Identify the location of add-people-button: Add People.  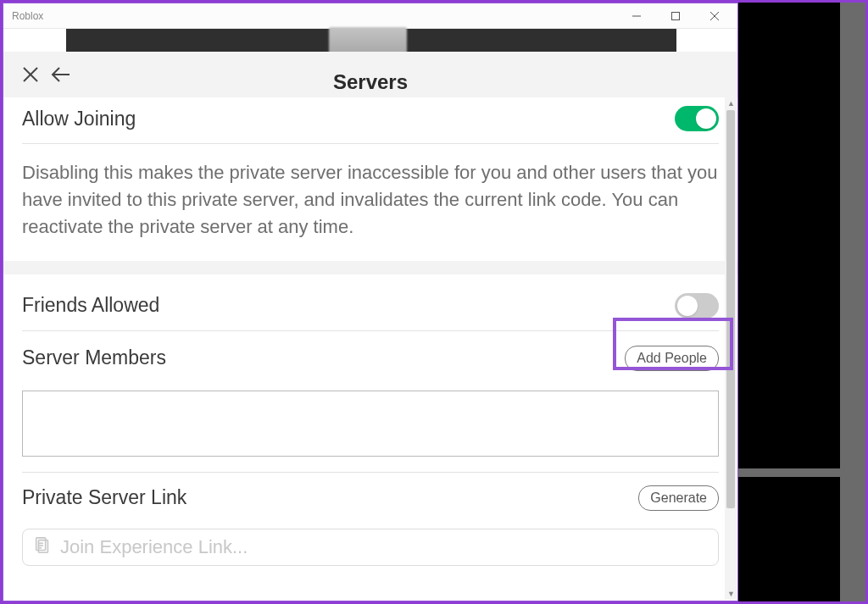
(671, 358).